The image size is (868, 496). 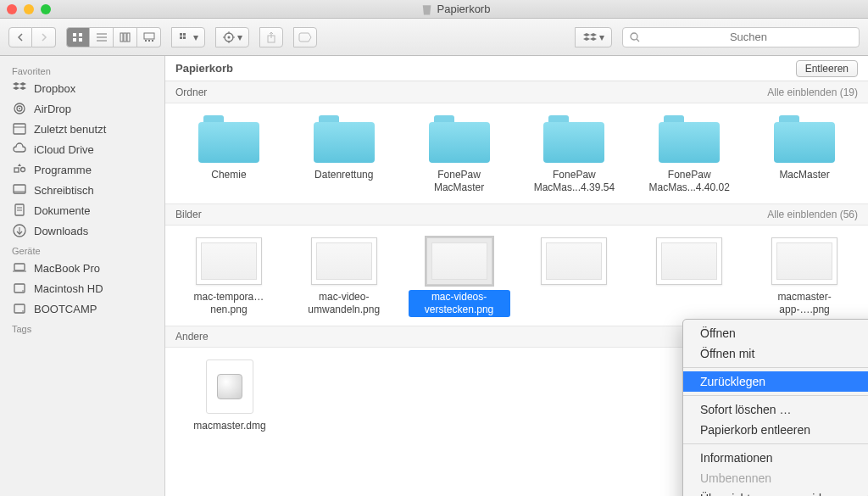 I want to click on context-menu: ÖffnenÖffnen mit▶ZurücklegenSofort lösch…, so click(x=775, y=407).